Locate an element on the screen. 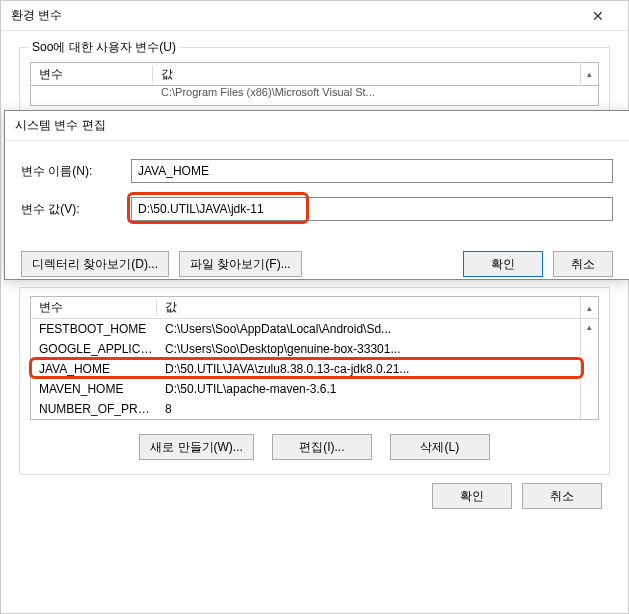 The width and height of the screenshot is (629, 614). edit-button: 편집(I)... is located at coordinates (322, 447).